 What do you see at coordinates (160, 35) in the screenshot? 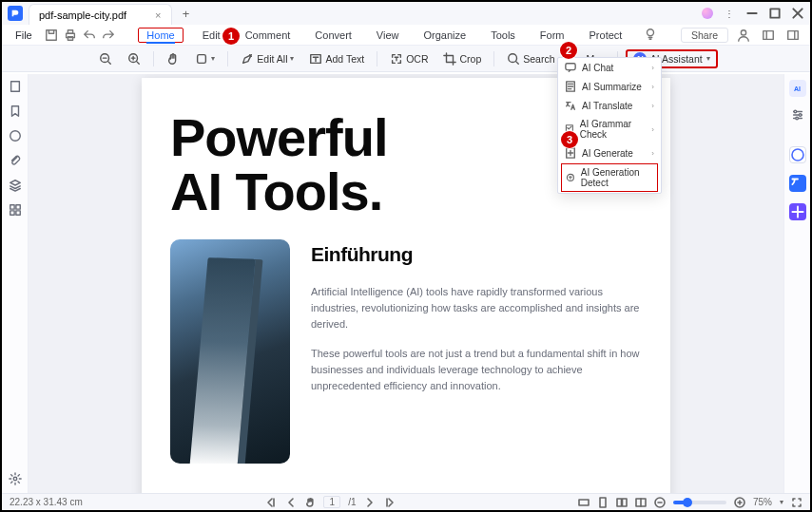
I see `menu-home: Home` at bounding box center [160, 35].